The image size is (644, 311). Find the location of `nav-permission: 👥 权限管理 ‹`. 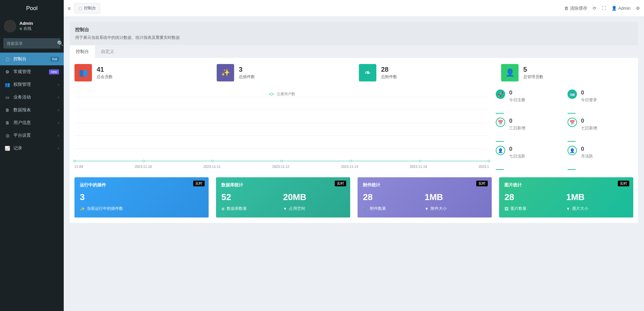

nav-permission: 👥 权限管理 ‹ is located at coordinates (32, 84).